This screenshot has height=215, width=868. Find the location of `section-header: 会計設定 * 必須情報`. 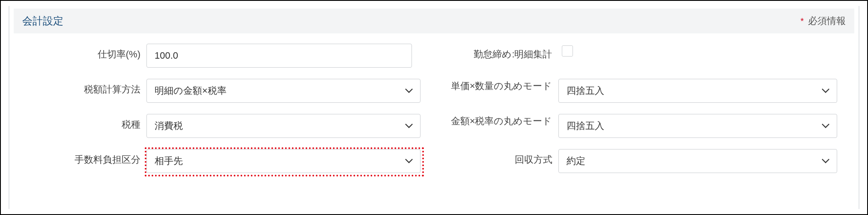

section-header: 会計設定 * 必須情報 is located at coordinates (434, 21).